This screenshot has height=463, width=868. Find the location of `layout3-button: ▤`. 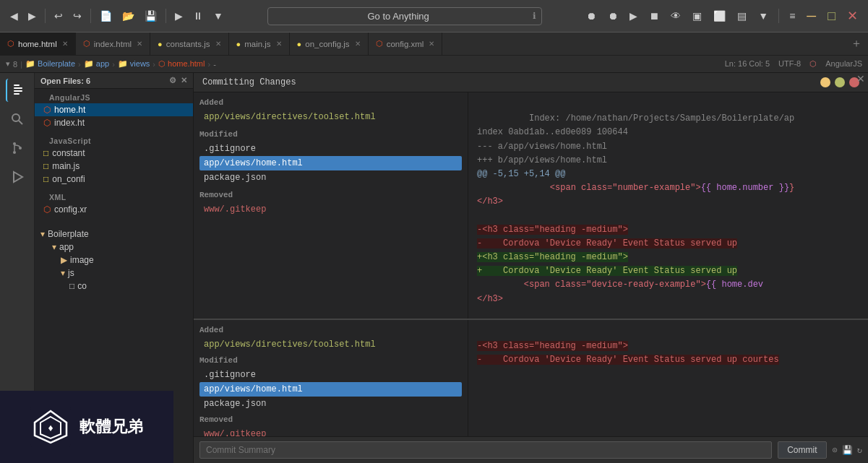

layout3-button: ▤ is located at coordinates (742, 16).